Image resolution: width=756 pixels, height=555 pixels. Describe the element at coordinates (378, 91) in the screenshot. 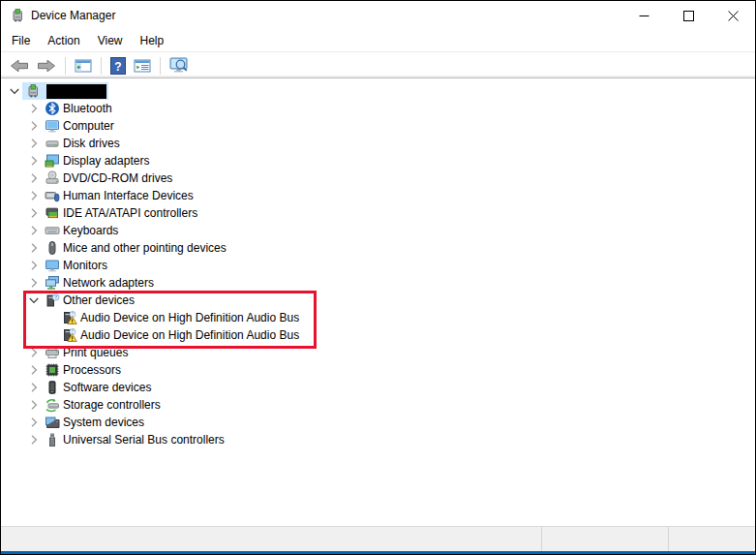

I see `tree-item-computer-root` at that location.